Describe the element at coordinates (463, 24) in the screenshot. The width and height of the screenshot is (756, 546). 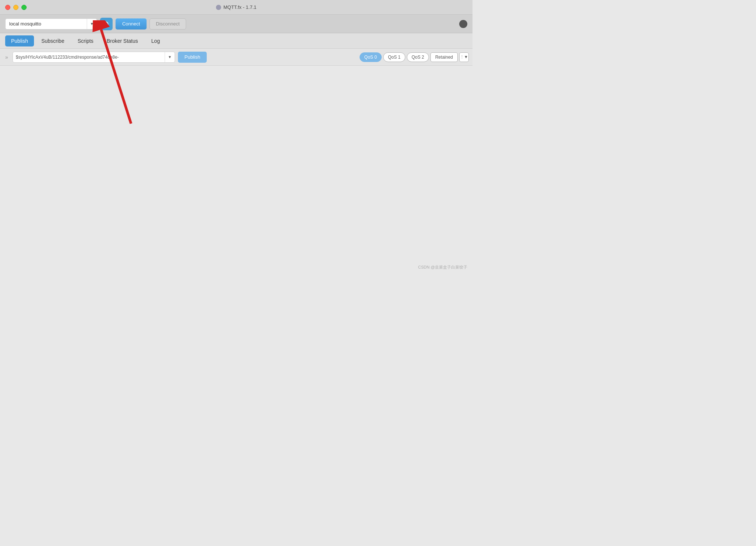
I see `connection-indicator` at that location.